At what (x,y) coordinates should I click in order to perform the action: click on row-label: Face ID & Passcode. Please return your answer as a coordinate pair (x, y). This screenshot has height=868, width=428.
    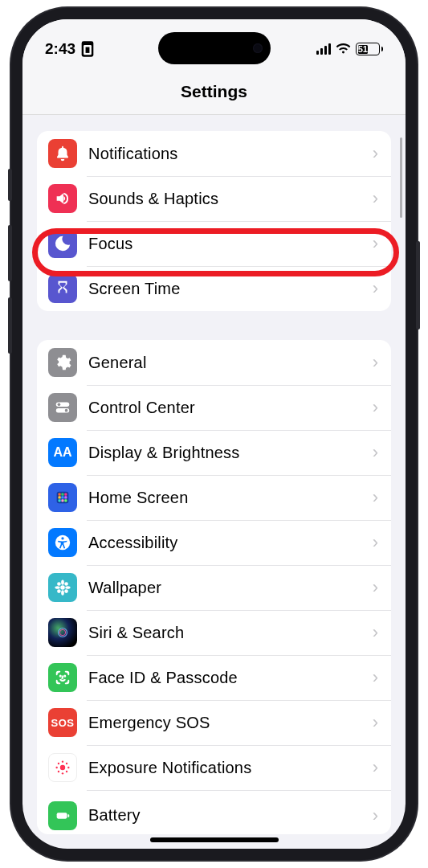
    Looking at the image, I should click on (230, 678).